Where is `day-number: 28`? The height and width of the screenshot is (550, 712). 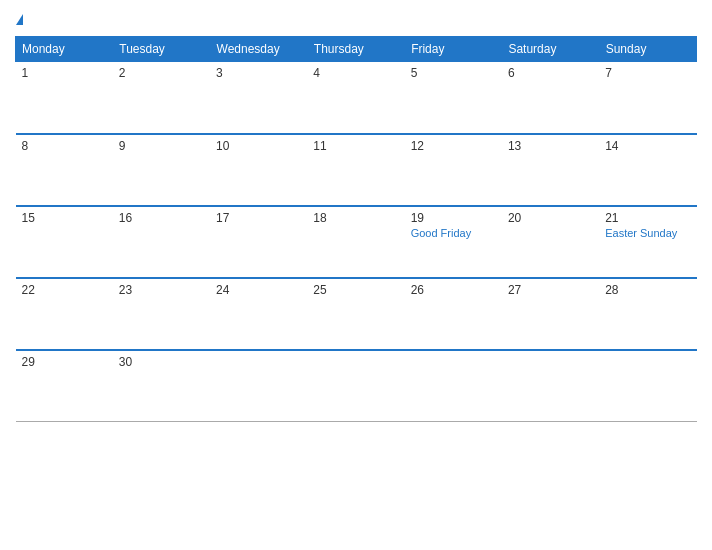
day-number: 28 is located at coordinates (648, 290).